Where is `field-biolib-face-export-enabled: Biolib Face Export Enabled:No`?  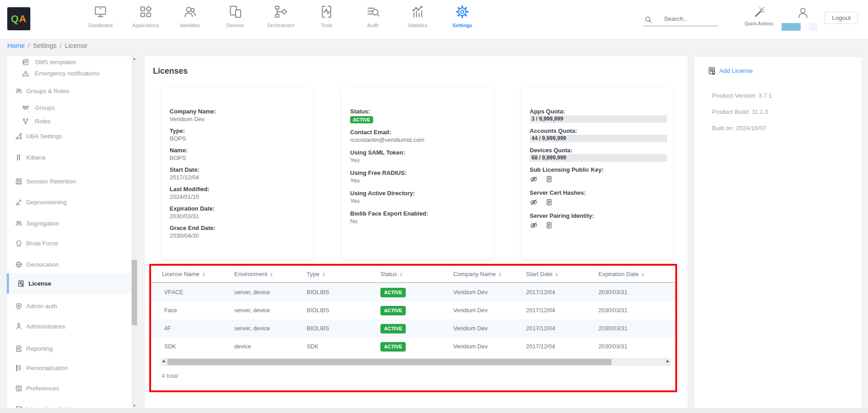 field-biolib-face-export-enabled: Biolib Face Export Enabled:No is located at coordinates (419, 217).